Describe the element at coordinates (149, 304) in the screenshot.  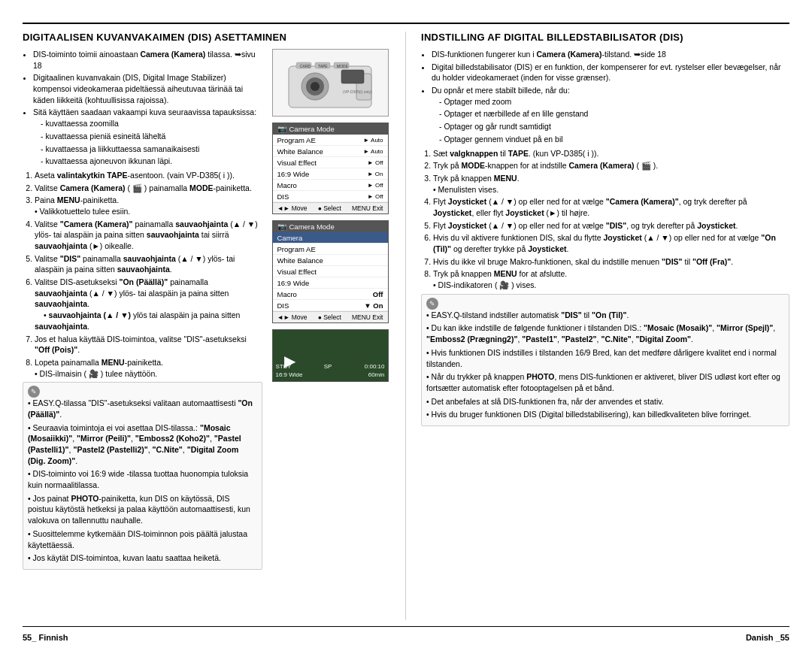
I see `left-step-6: Valitse DIS-asetukseksi "On (Päällä)" pa…` at that location.